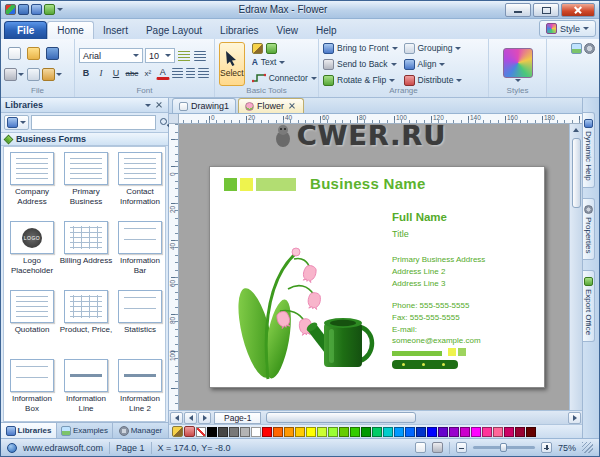  What do you see at coordinates (204, 73) in the screenshot?
I see `align-right-icon` at bounding box center [204, 73].